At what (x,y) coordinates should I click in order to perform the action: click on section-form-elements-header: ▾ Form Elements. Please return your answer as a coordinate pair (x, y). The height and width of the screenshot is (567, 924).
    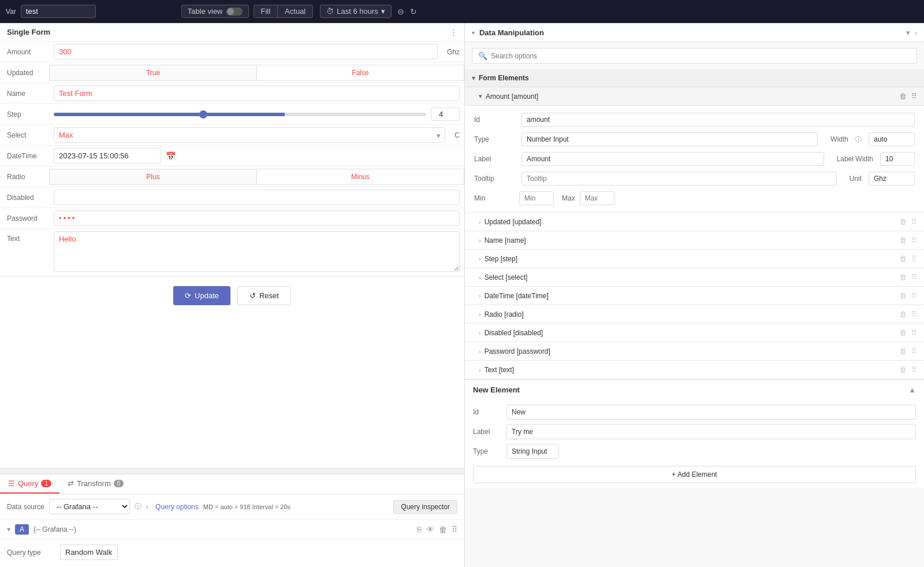
    Looking at the image, I should click on (694, 79).